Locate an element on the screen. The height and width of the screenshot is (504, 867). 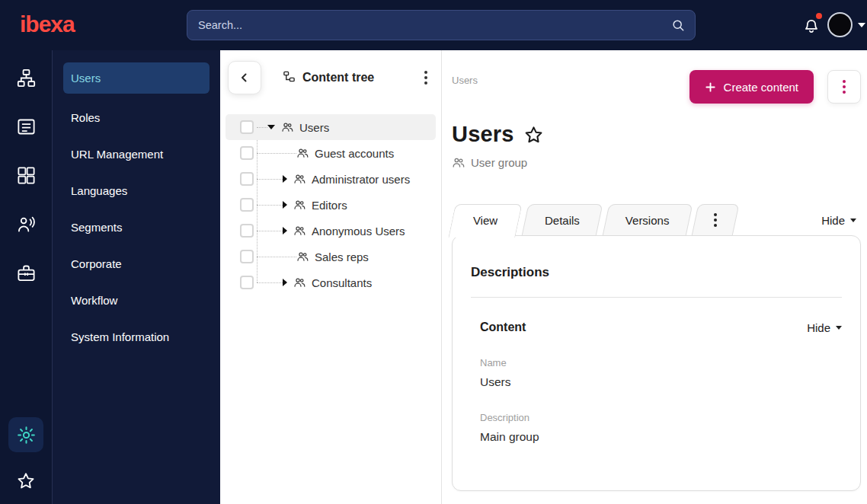
descriptions-heading: Descriptions is located at coordinates (657, 273).